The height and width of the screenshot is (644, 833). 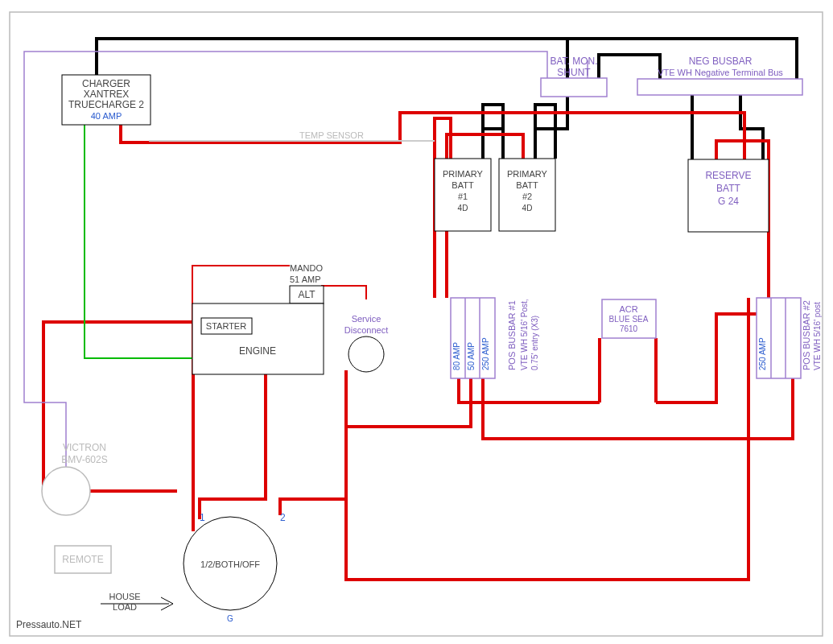 What do you see at coordinates (106, 100) in the screenshot?
I see `charger-block: CHARGER XANTREX TRUECHARGE 2 40 AMP` at bounding box center [106, 100].